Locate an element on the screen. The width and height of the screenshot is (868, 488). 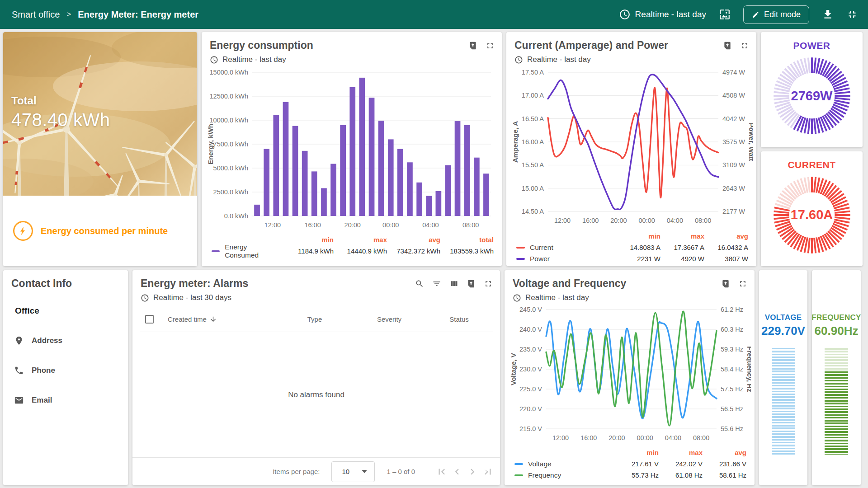
legend-row: Current 14.8083 A 17.3667 A 16.0432 A is located at coordinates (632, 248).